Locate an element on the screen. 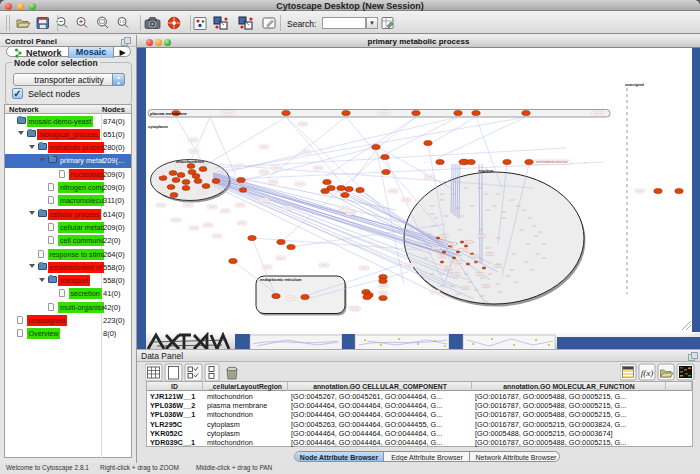 The width and height of the screenshot is (700, 474). svg-text: cytoplasm is located at coordinates (158, 126).